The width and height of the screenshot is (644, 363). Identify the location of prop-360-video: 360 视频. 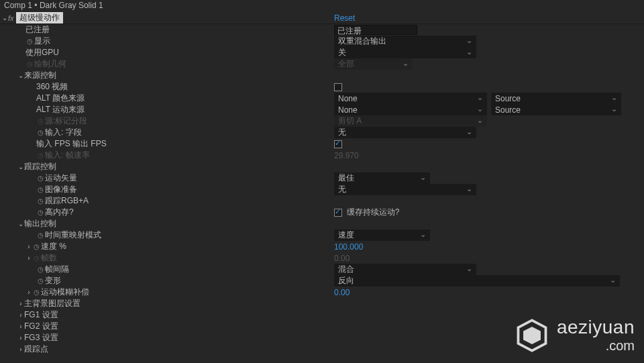
(322, 87).